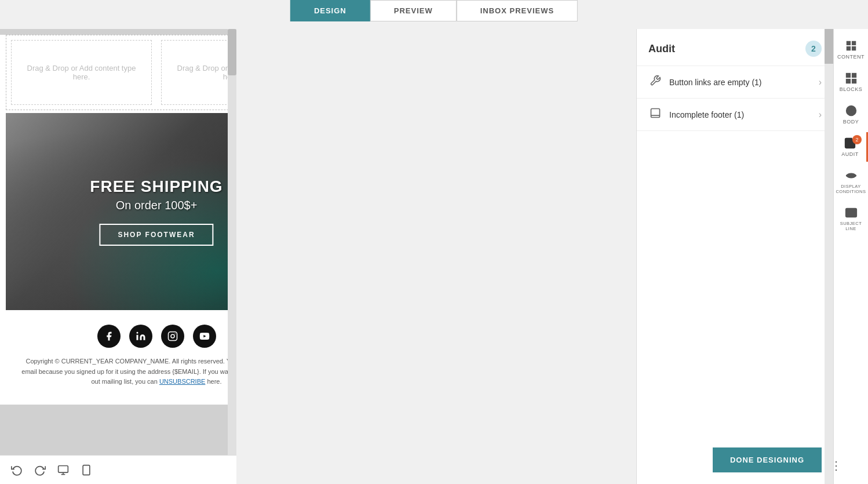  I want to click on content-icon-label: CONTENT, so click(851, 57).